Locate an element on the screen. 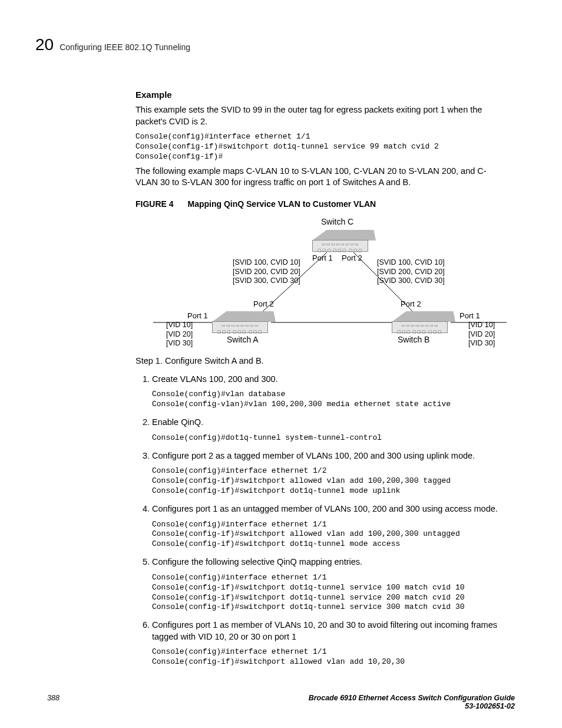  example-heading: Example is located at coordinates (319, 94).